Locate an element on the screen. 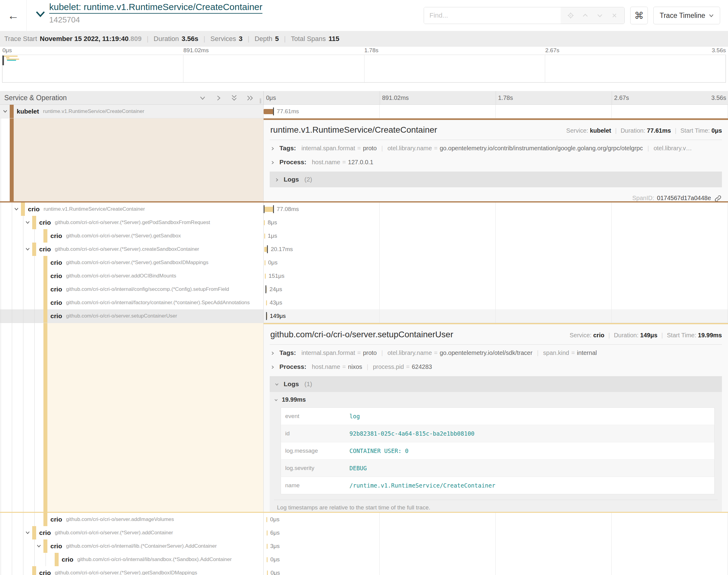 This screenshot has width=728, height=575. span-timeline-cell: 77.61ms is located at coordinates (496, 111).